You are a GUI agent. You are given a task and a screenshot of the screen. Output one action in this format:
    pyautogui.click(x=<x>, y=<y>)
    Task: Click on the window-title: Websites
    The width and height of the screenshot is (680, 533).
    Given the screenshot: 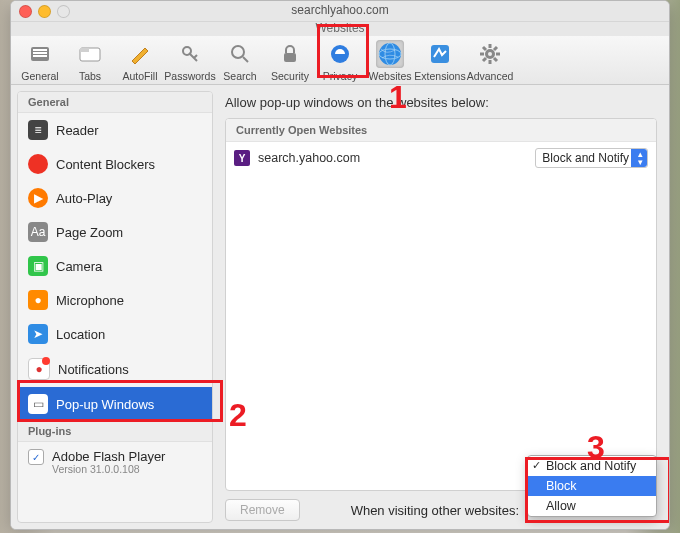 What is the action you would take?
    pyautogui.click(x=340, y=29)
    